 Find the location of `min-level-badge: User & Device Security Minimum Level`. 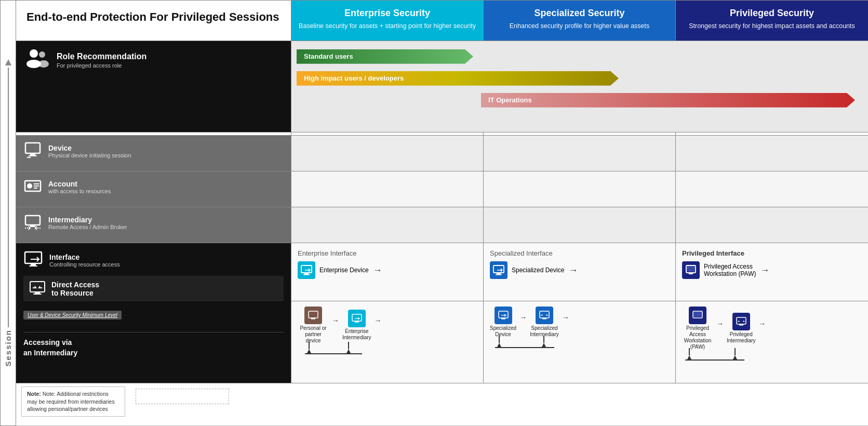

min-level-badge: User & Device Security Minimum Level is located at coordinates (73, 315).